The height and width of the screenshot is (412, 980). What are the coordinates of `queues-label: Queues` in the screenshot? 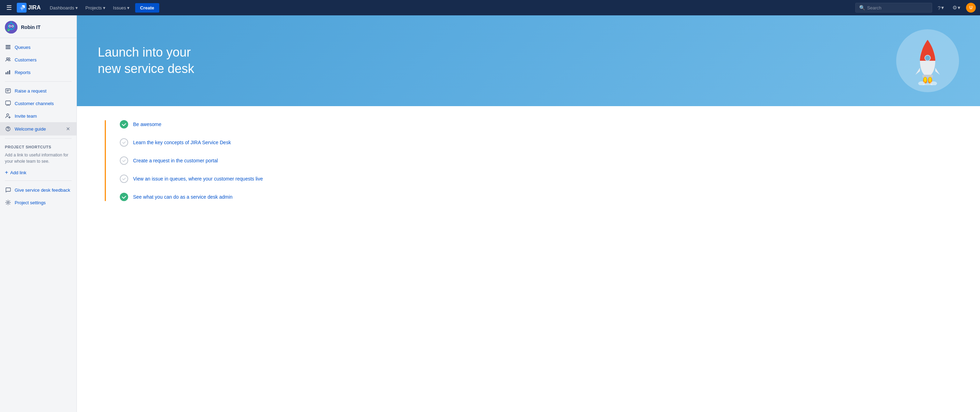 It's located at (23, 47).